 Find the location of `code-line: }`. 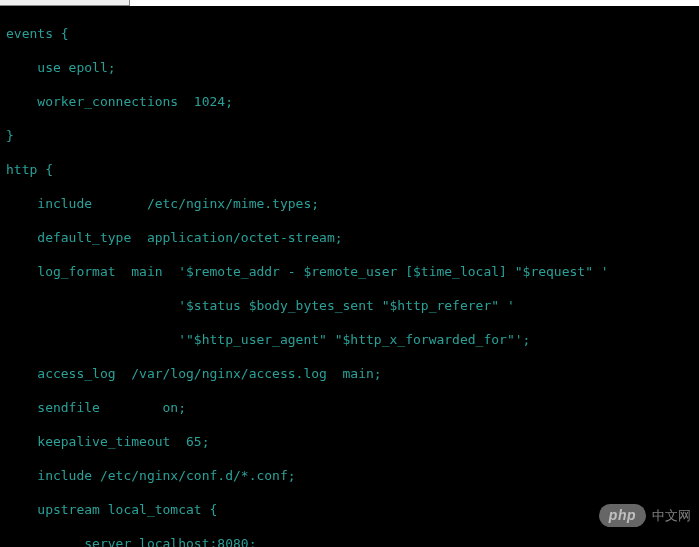

code-line: } is located at coordinates (350, 136).